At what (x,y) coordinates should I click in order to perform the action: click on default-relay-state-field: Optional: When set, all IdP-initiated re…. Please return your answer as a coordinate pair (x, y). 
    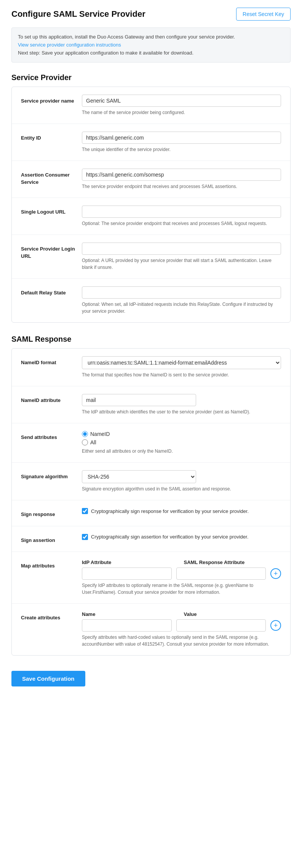
    Looking at the image, I should click on (181, 301).